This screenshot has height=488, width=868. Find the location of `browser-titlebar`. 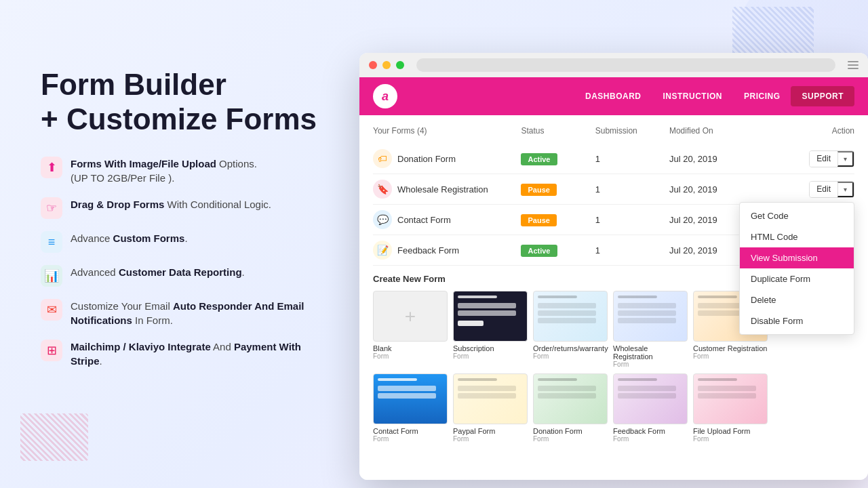

browser-titlebar is located at coordinates (614, 65).